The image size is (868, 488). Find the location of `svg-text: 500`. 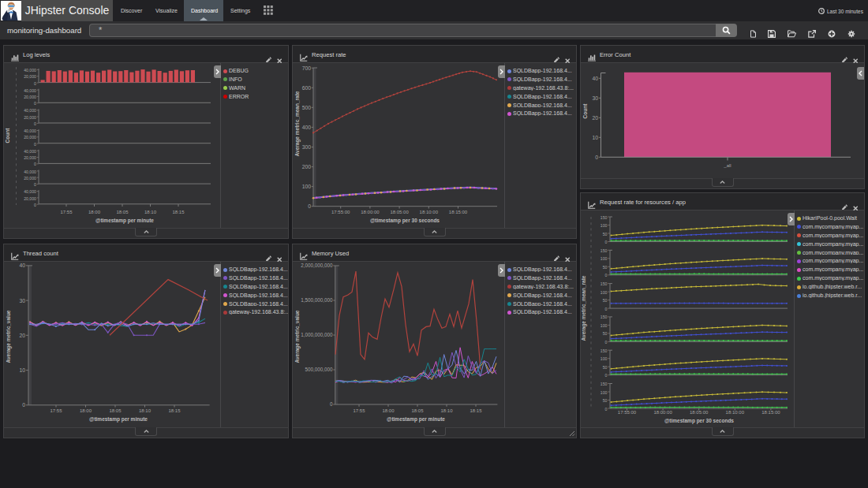

svg-text: 500 is located at coordinates (307, 107).